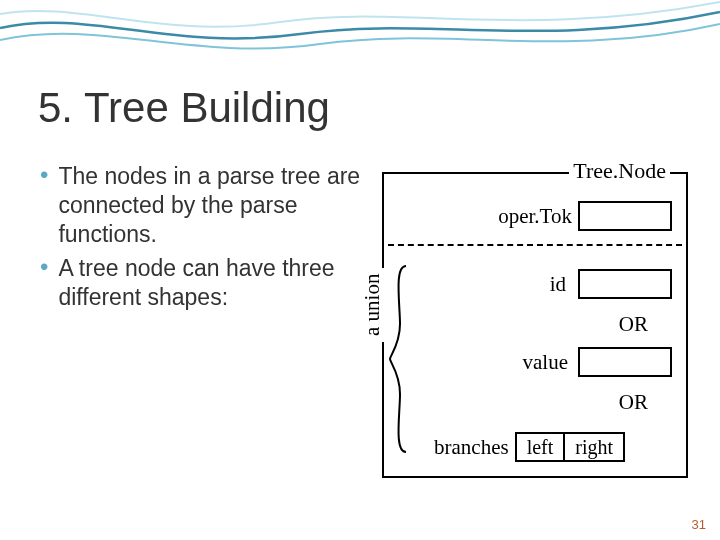  Describe the element at coordinates (598, 362) in the screenshot. I see `value-row: value` at that location.